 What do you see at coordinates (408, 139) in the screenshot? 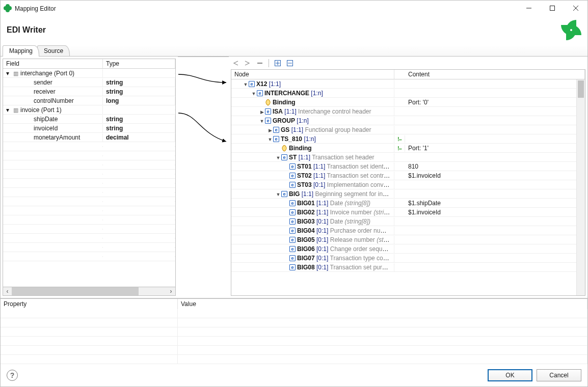
I see `tree-row: ▼eTS_810 [1:n]!--` at bounding box center [408, 139].